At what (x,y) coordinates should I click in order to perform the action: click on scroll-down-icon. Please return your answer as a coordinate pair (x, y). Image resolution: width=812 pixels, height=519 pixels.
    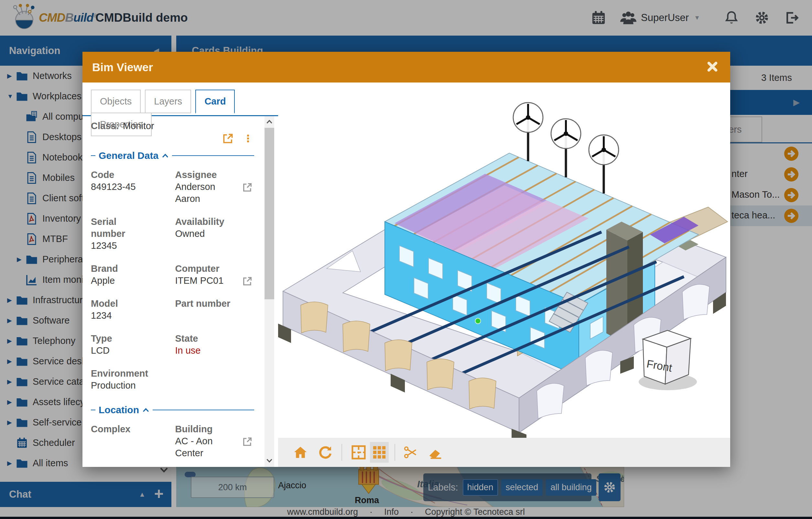
    Looking at the image, I should click on (269, 461).